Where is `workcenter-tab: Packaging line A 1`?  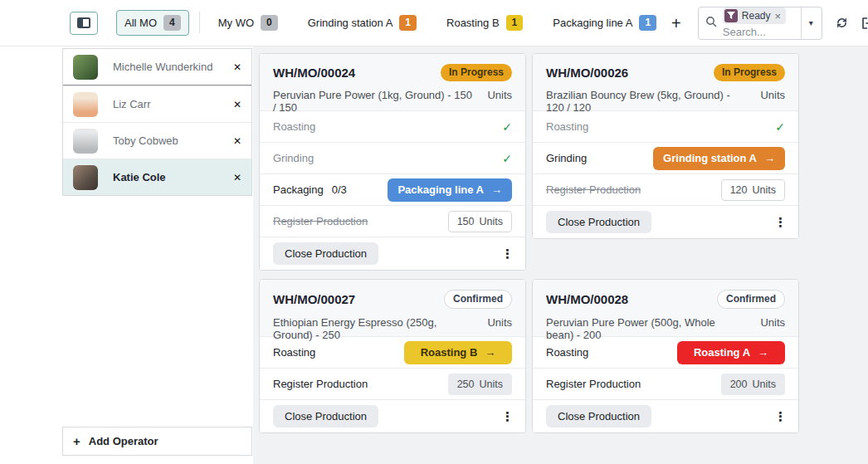 workcenter-tab: Packaging line A 1 is located at coordinates (604, 22).